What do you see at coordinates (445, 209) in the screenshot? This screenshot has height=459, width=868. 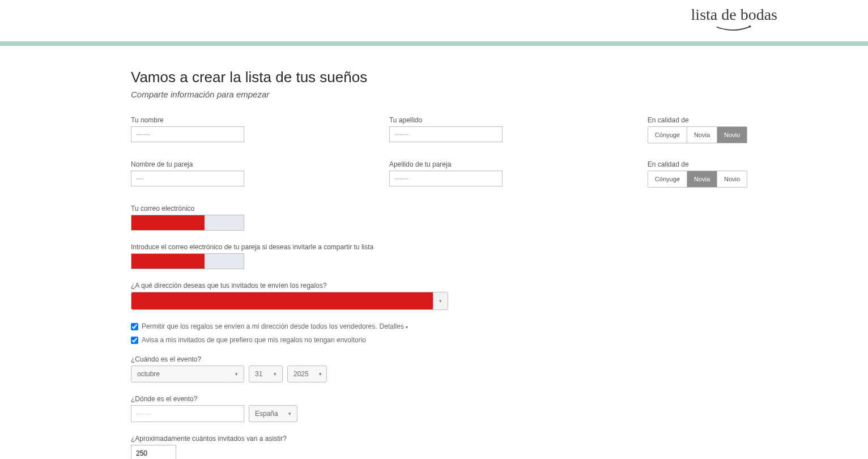 I see `label-correo: Tu correo electrónico` at bounding box center [445, 209].